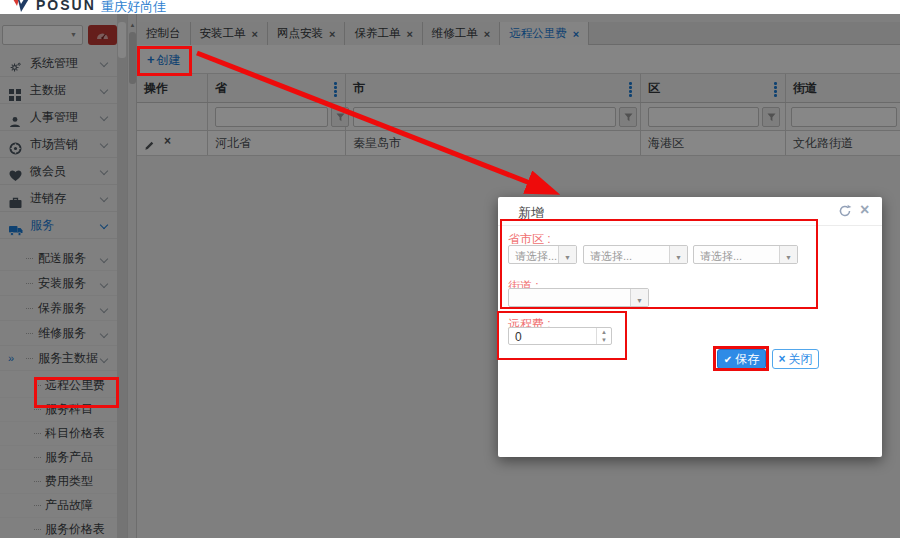 The image size is (900, 538). Describe the element at coordinates (578, 298) in the screenshot. I see `street-select: ▼` at that location.